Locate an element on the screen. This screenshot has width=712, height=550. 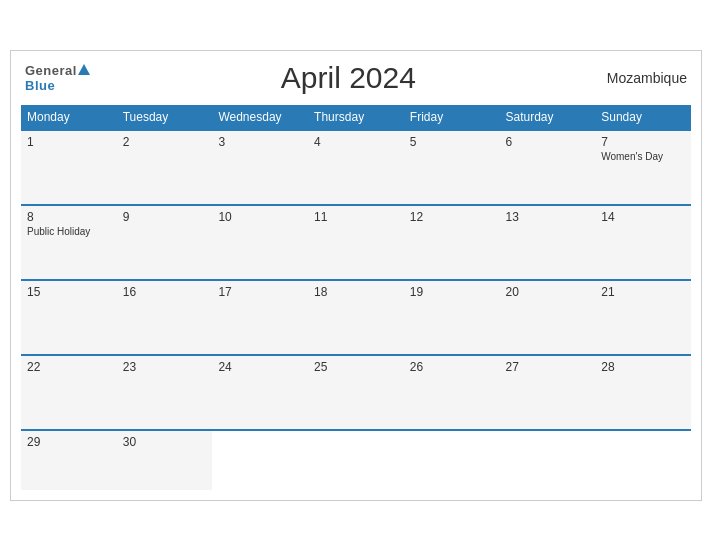
weekday-header: Thursday is located at coordinates (356, 118).